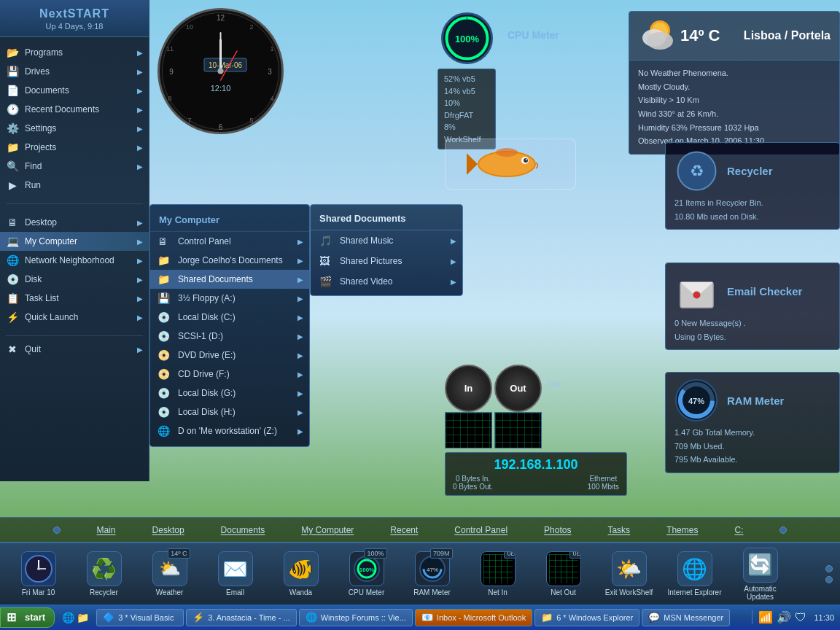 This screenshot has height=630, width=840. What do you see at coordinates (497, 574) in the screenshot?
I see `ql-net-in: 0B Net In` at bounding box center [497, 574].